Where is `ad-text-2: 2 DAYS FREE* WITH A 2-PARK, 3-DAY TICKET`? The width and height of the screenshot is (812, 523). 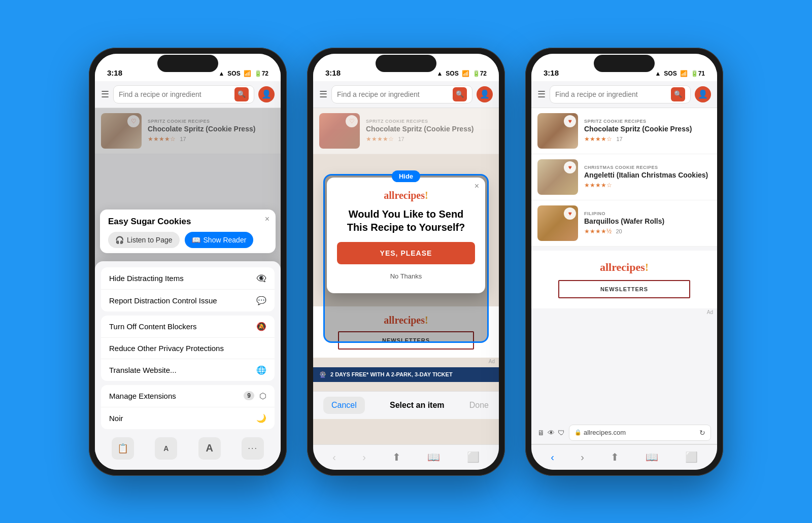
ad-text-2: 2 DAYS FREE* WITH A 2-PARK, 3-DAY TICKET is located at coordinates (392, 374).